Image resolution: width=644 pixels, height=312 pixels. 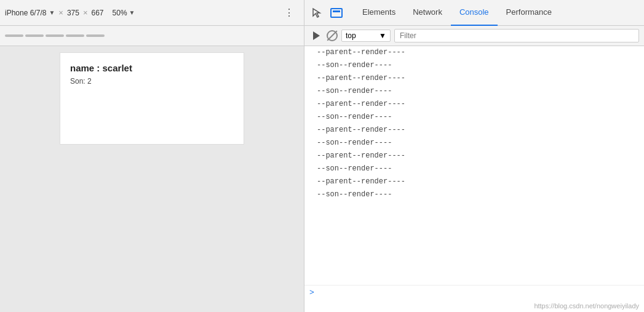 What do you see at coordinates (336, 13) in the screenshot?
I see `device-frame-icon` at bounding box center [336, 13].